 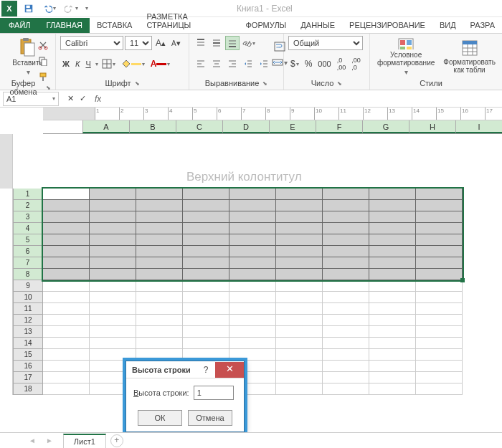 I want to click on col-header-G: G, so click(x=386, y=127).